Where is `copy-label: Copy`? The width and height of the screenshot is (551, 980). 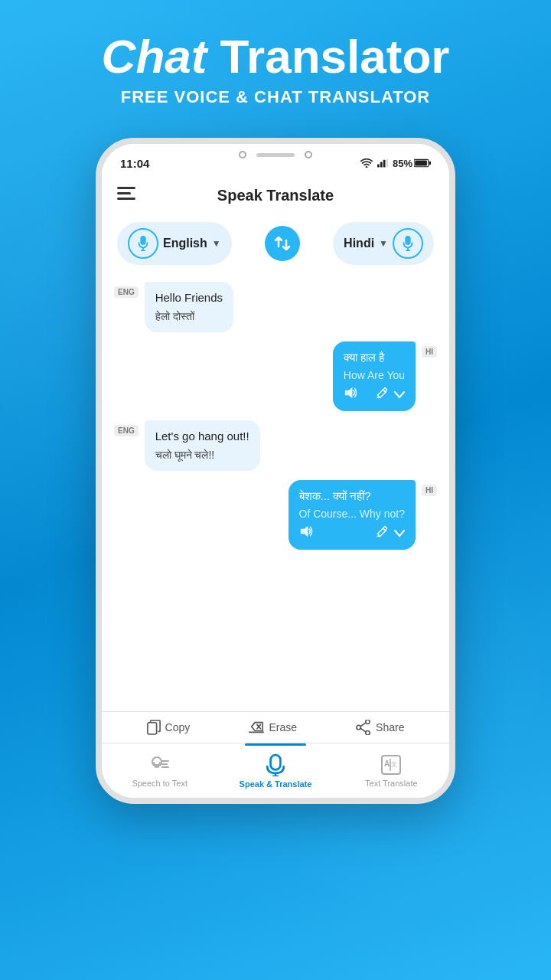
copy-label: Copy is located at coordinates (178, 727).